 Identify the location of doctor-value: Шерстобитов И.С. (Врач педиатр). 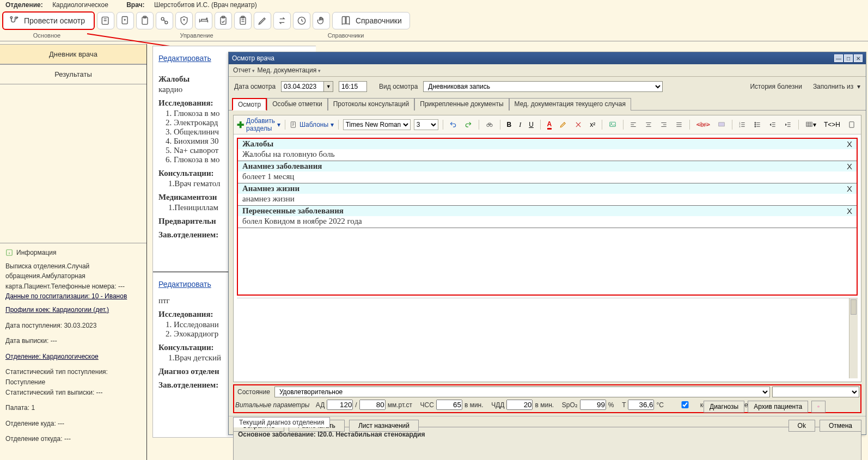
(206, 5).